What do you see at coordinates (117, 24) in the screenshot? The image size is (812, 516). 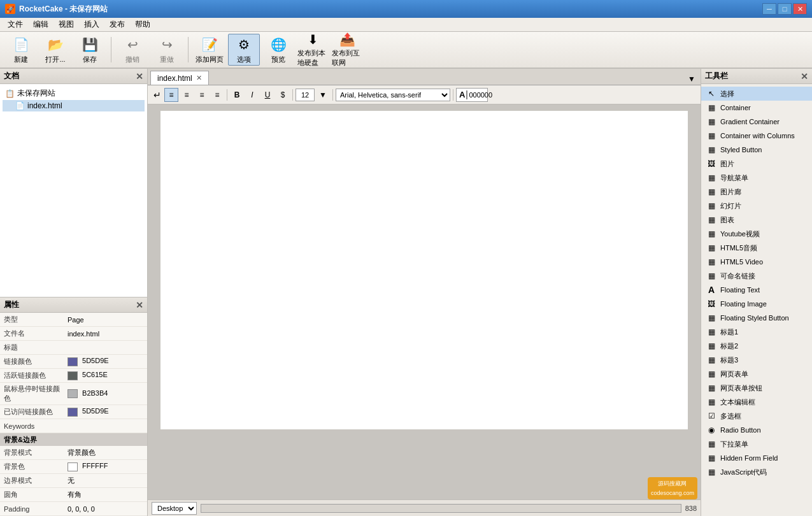 I see `menu-publish: 发布` at bounding box center [117, 24].